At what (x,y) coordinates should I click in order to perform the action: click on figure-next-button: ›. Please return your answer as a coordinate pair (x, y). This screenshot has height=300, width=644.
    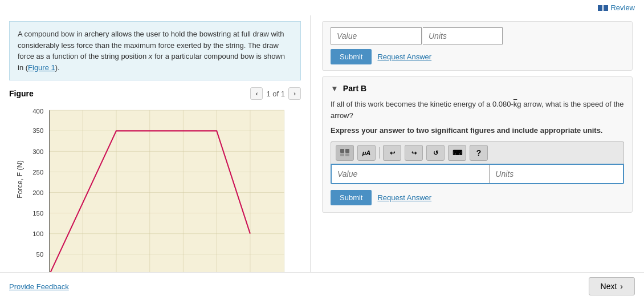
    Looking at the image, I should click on (295, 94).